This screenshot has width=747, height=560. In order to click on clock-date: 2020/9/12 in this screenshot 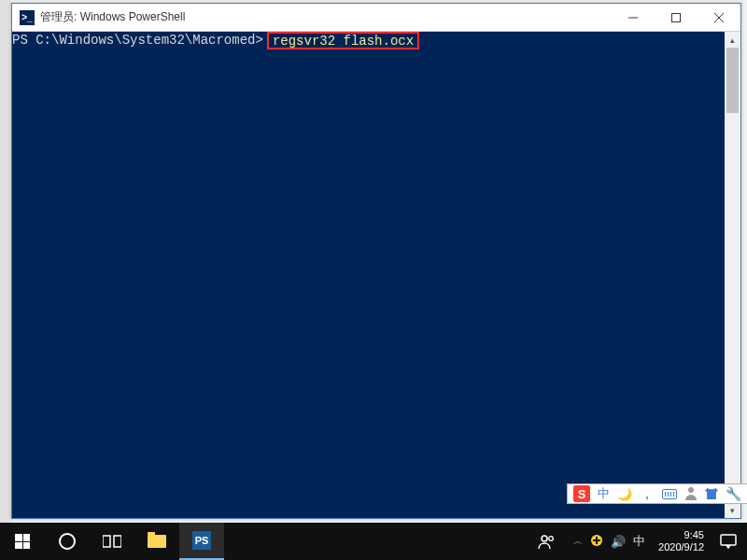, I will do `click(682, 547)`.